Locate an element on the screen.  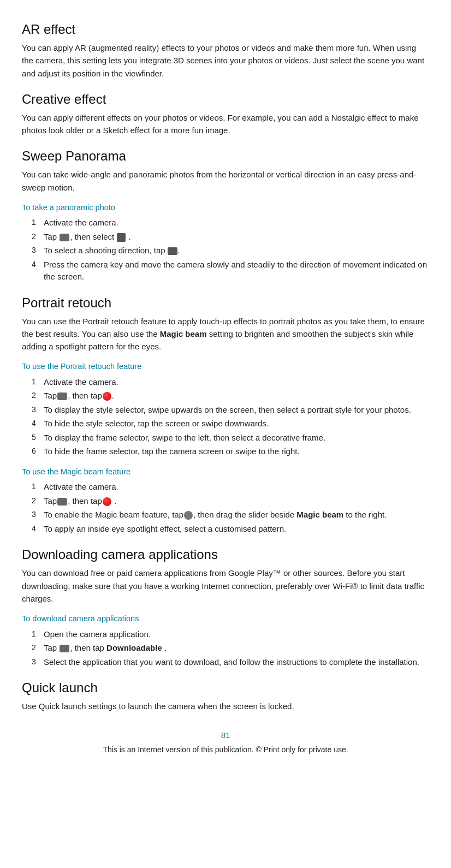
creative-effect-heading: Creative effect is located at coordinates (226, 99).